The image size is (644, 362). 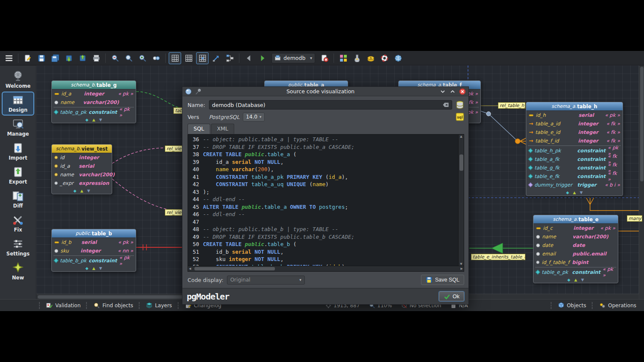 I want to click on close-icon, so click(x=462, y=92).